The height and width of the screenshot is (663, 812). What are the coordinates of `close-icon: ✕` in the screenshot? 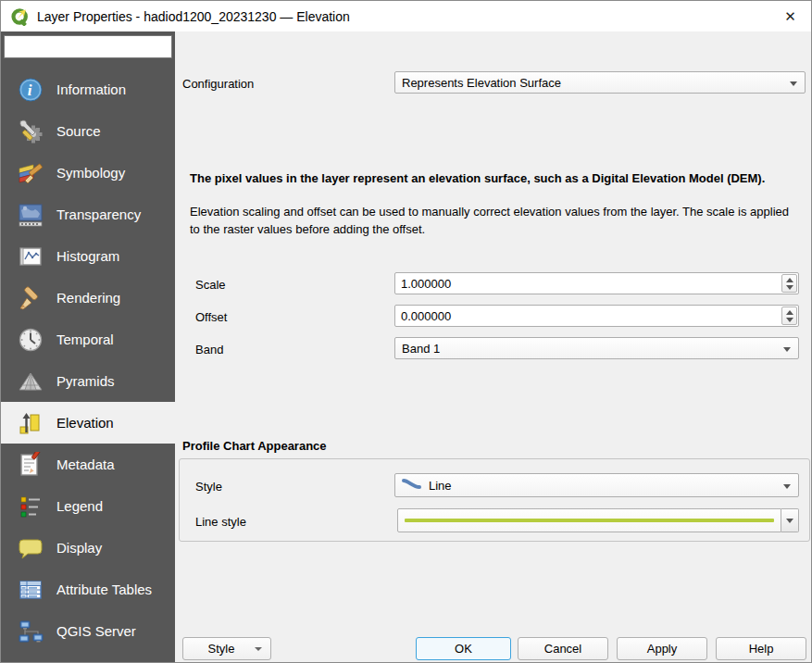 It's located at (791, 17).